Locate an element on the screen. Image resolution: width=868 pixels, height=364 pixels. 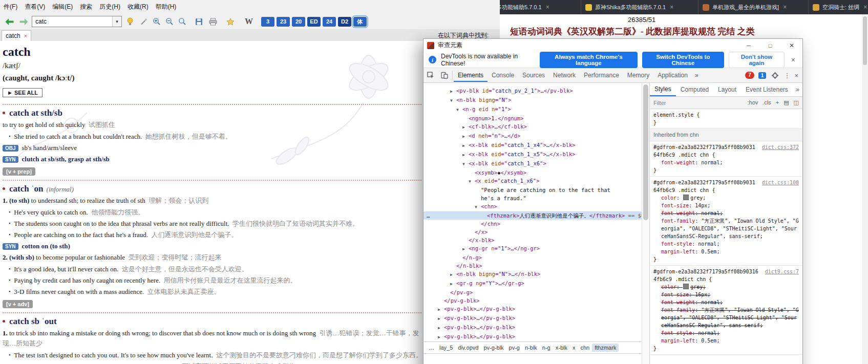
dom-tree-row: ▼<x eid="catch_1_x6"> is located at coordinates (533, 181).